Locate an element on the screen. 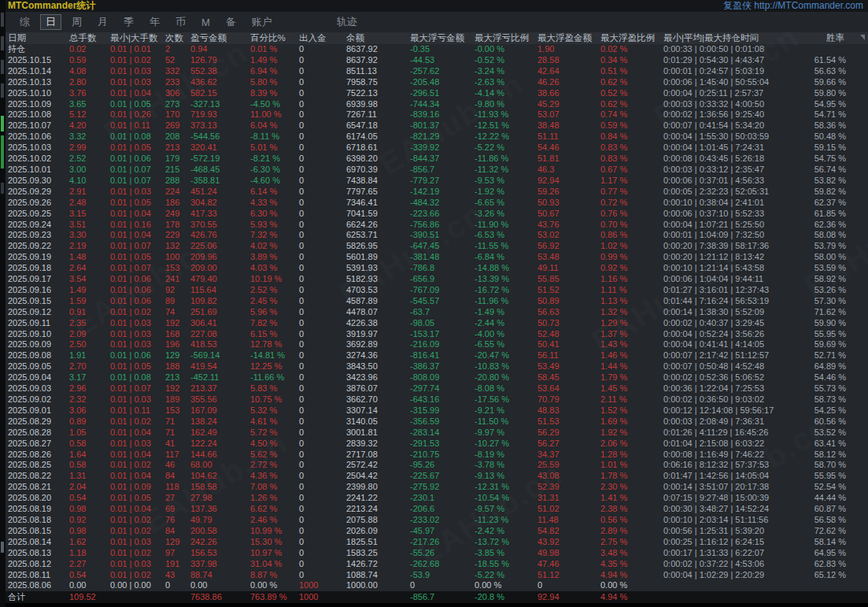  cell: 0.00 is located at coordinates (90, 586).